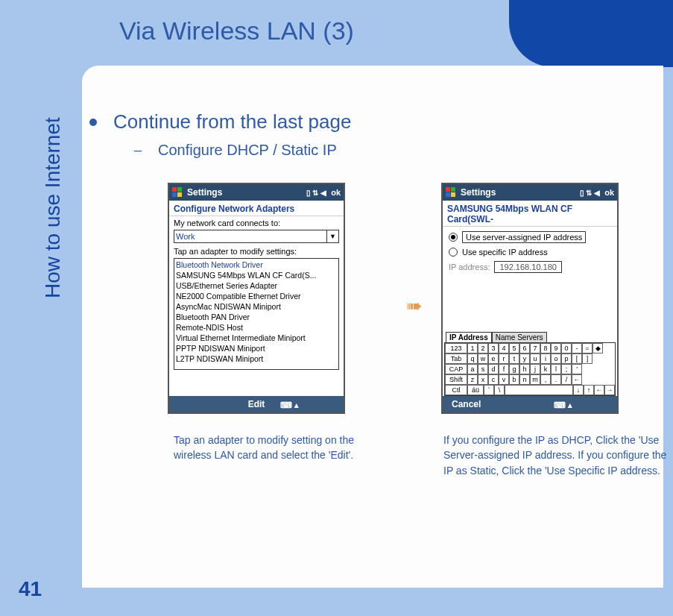 Image resolution: width=673 pixels, height=616 pixels. I want to click on keyboard-key: q, so click(473, 359).